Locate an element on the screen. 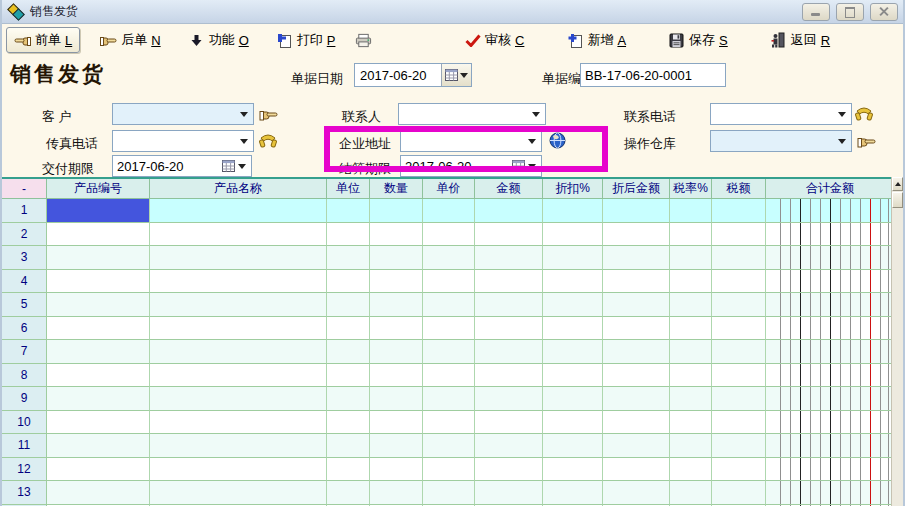 The width and height of the screenshot is (905, 506). scrollbar-thumb is located at coordinates (898, 200).